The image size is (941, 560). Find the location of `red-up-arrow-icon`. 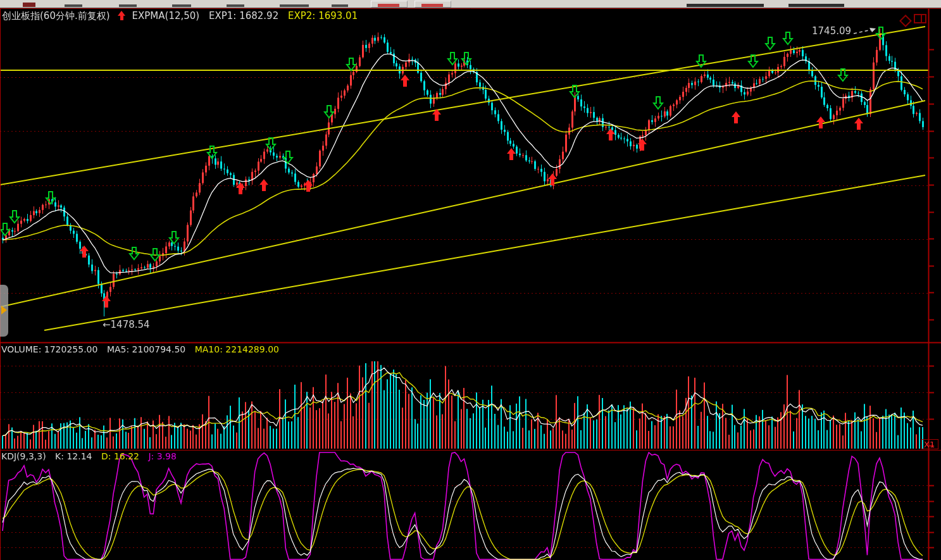

red-up-arrow-icon is located at coordinates (122, 15).